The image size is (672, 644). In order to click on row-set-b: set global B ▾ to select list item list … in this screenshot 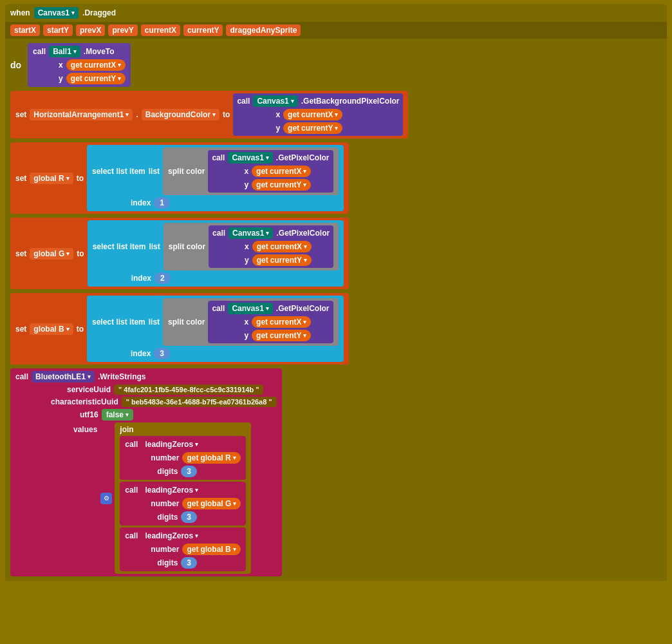, I will do `click(336, 328)`.